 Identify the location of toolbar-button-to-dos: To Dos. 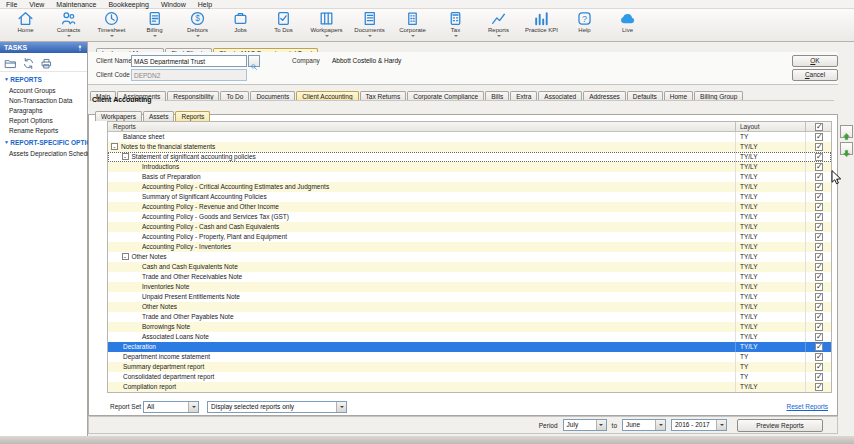
(284, 22).